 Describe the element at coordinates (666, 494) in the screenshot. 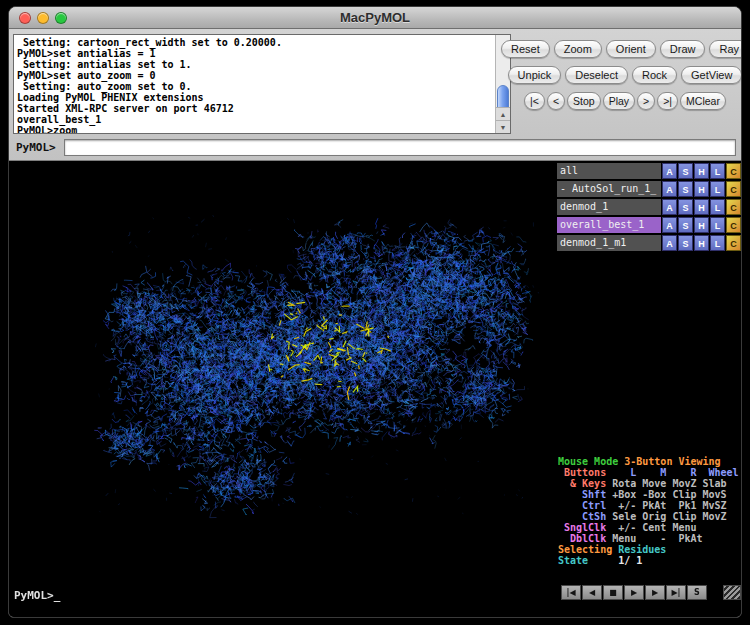

I see `mouse-panel-text: +Box -Box Clip MovS` at that location.